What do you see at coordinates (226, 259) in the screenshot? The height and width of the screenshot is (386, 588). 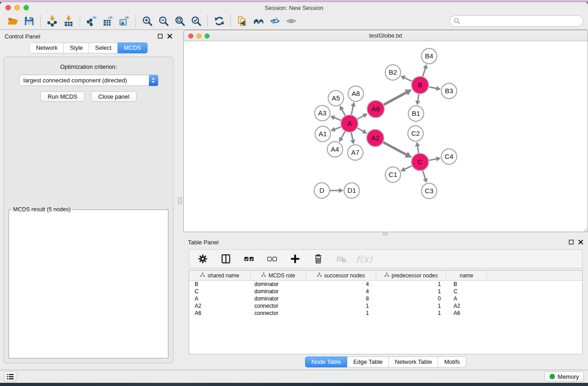 I see `column-visibility-icon` at bounding box center [226, 259].